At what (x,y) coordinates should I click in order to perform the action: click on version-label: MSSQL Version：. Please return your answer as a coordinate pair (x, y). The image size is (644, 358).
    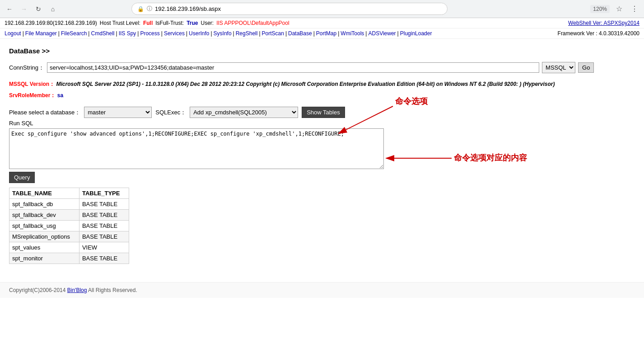
    Looking at the image, I should click on (32, 84).